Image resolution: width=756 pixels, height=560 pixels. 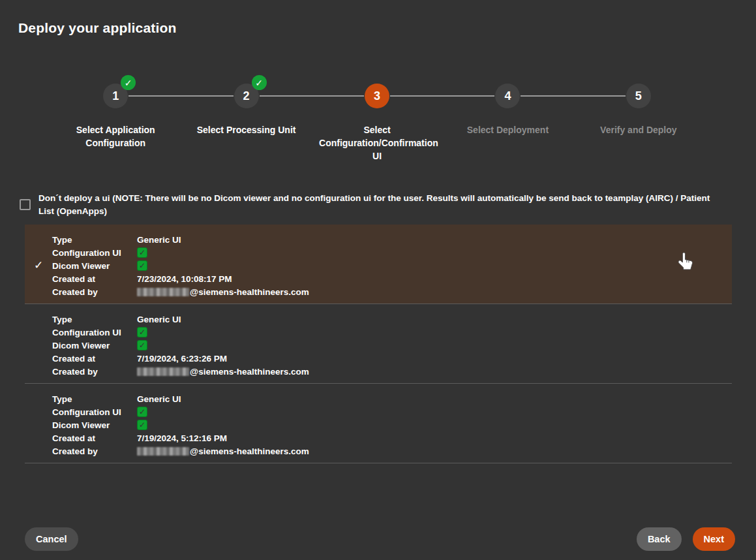 I want to click on step-4: 4Select Deployment, so click(x=507, y=117).